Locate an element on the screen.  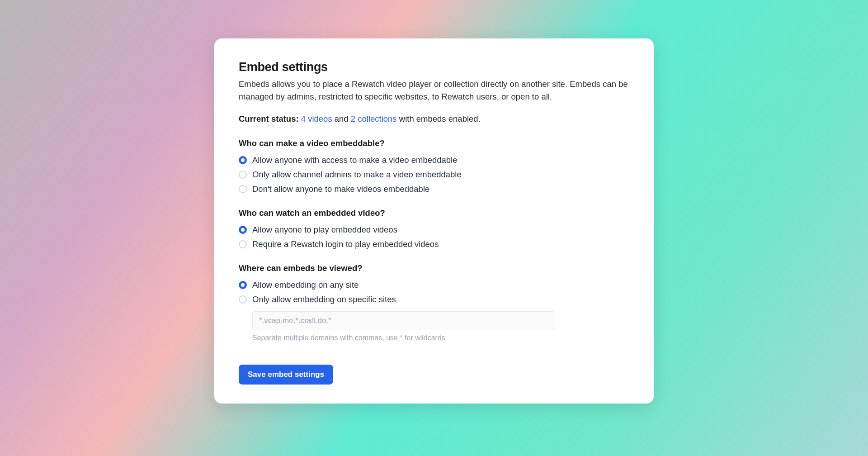
radio-option-specific-sites: Only allow embedding on specific sites is located at coordinates (434, 299).